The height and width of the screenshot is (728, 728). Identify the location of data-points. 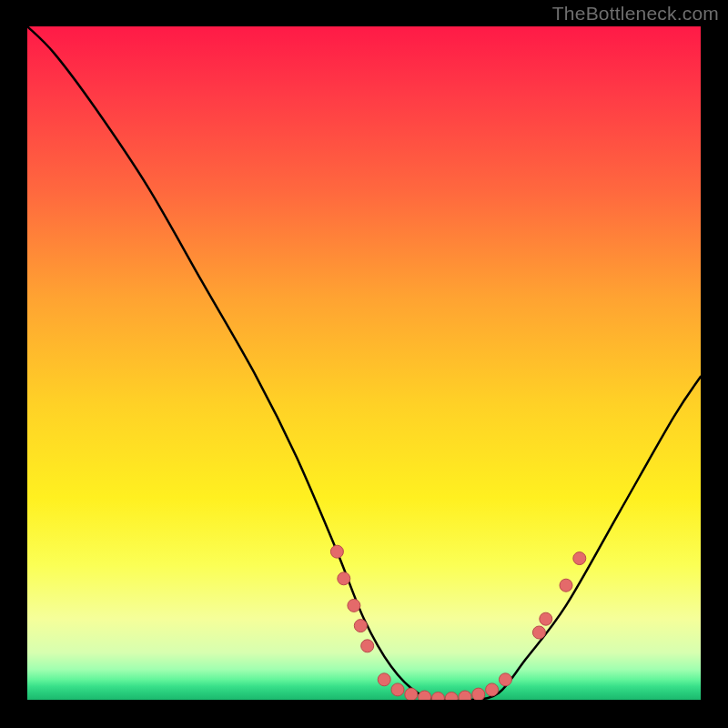
(458, 622).